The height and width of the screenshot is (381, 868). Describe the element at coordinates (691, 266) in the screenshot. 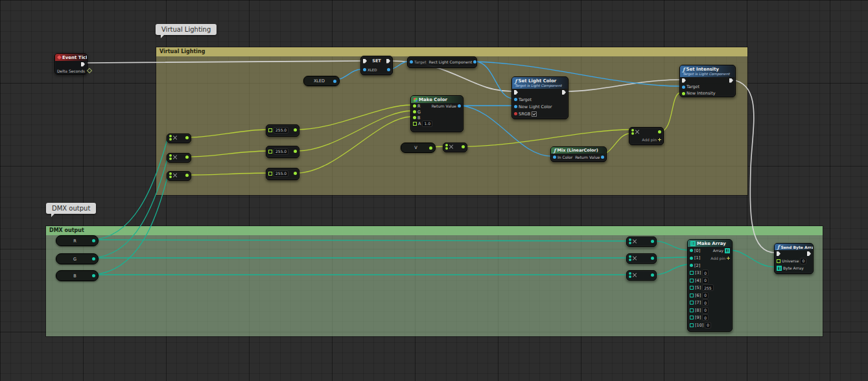

I see `array-2-pin` at that location.